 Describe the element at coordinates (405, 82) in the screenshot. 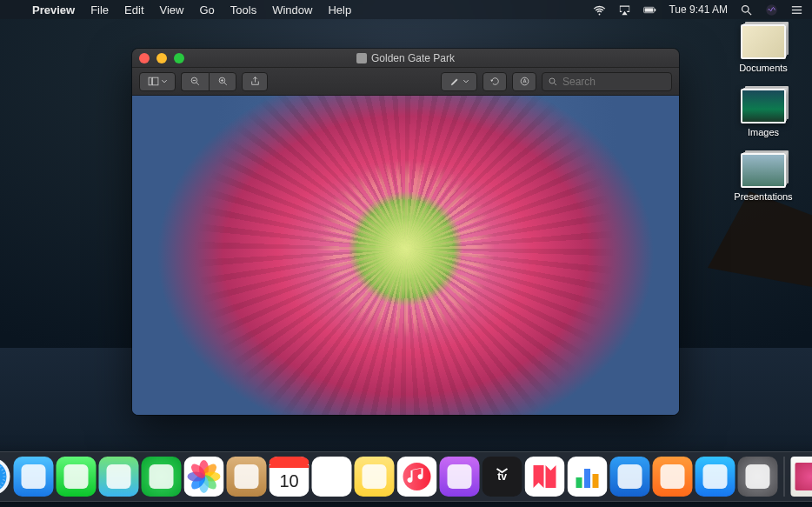

I see `toolbar` at that location.